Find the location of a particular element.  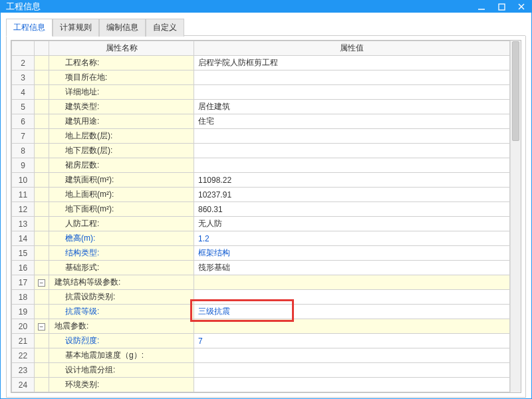

table-row: 22基本地震加速度（g）: is located at coordinates (261, 356).